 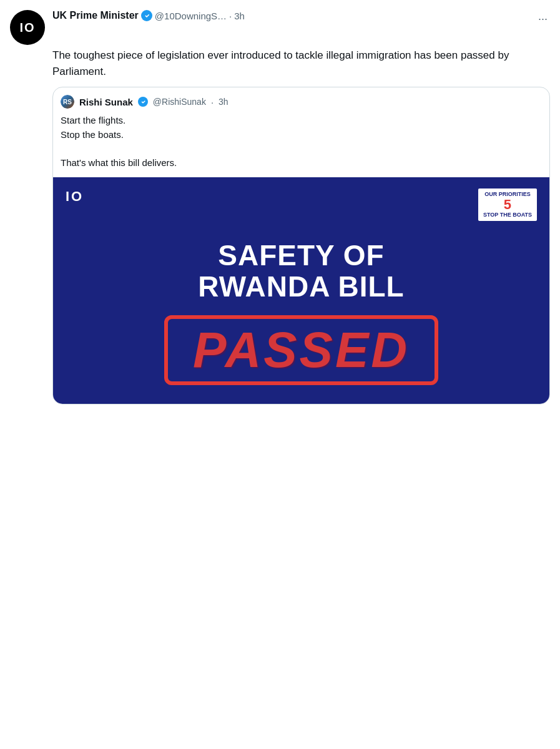 What do you see at coordinates (280, 27) in the screenshot?
I see `tweet-header: IO UK Prime Minister @10DowningS… · 3h ·…` at bounding box center [280, 27].